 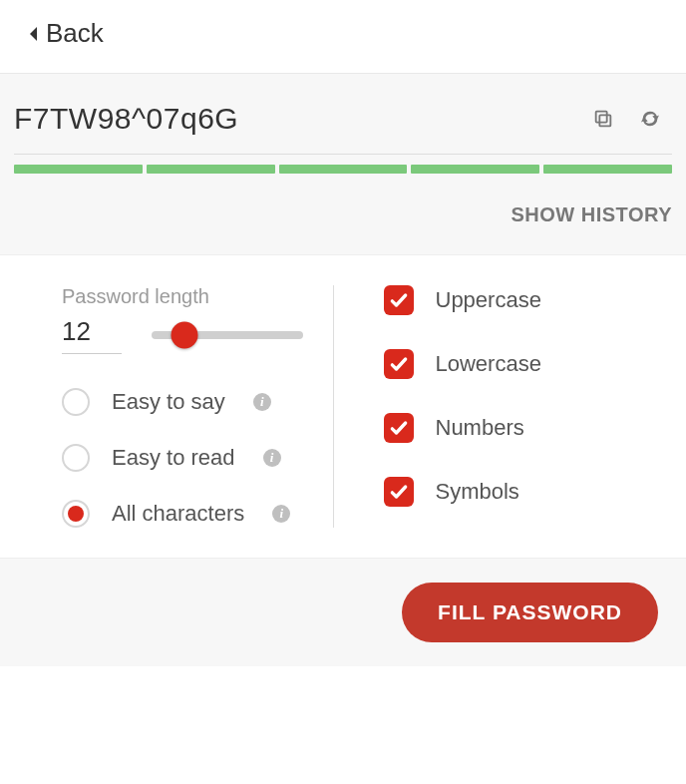 I want to click on mode-label: Easy to say, so click(x=169, y=402).